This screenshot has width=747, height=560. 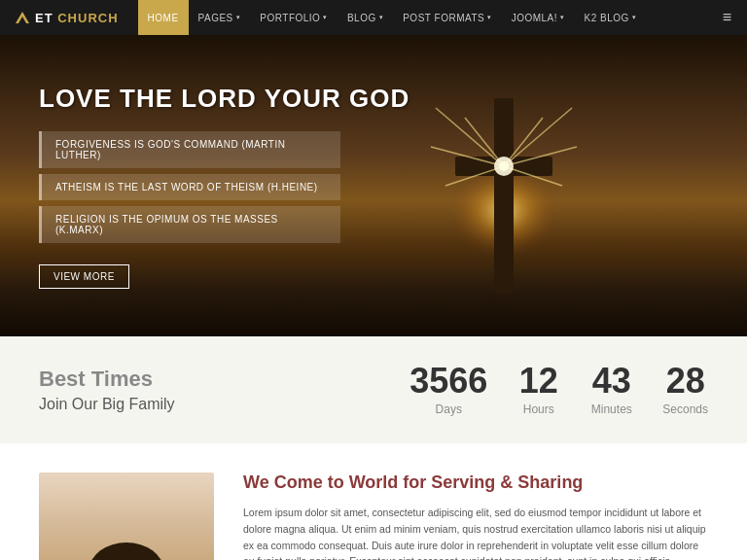 I want to click on seconds-label: Seconds, so click(x=685, y=409).